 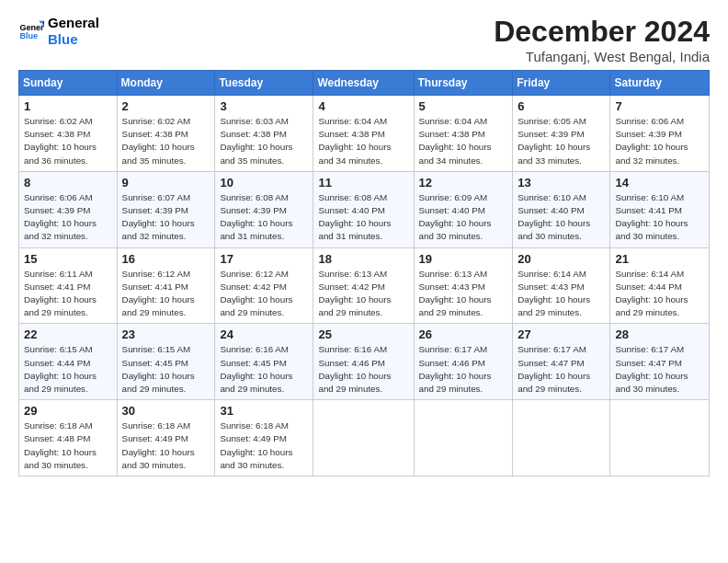 I want to click on day-info: Sunrise: 6:03 AM Sunset: 4:38 PM Dayligh…, so click(x=264, y=142).